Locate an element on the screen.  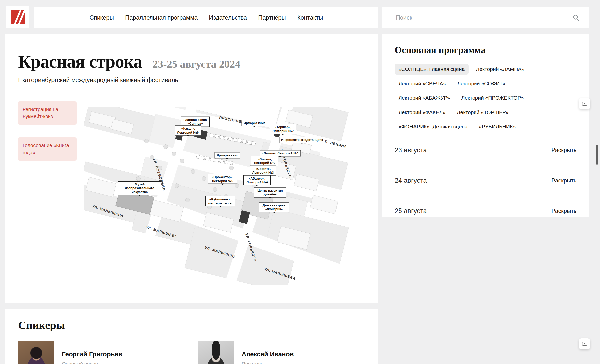
program-filter-chip: Лекторий «АБАЖУР» is located at coordinates (424, 98).